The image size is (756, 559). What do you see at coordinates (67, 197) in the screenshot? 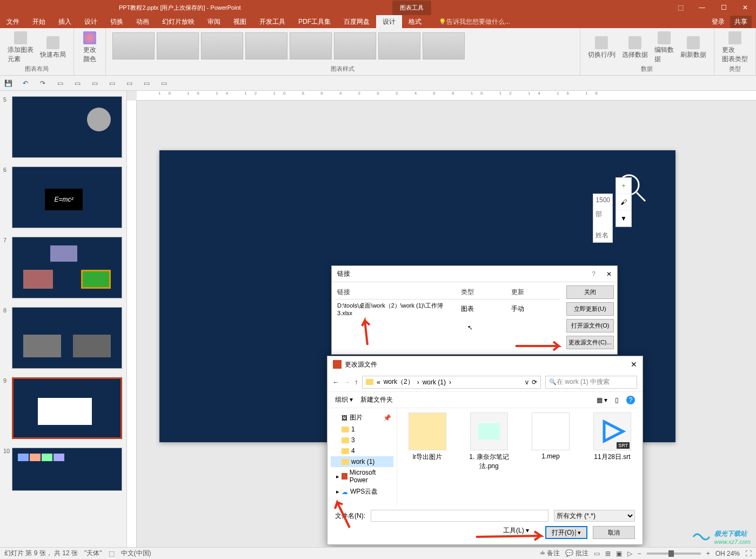
I see `slide-thumb-6: 6E=mc²` at bounding box center [67, 197].